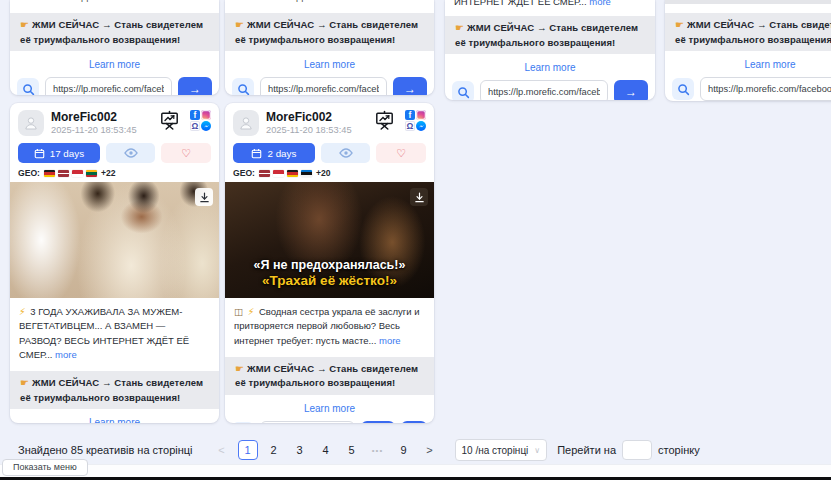 The height and width of the screenshot is (480, 831). Describe the element at coordinates (628, 450) in the screenshot. I see `goto-page: Перейти на сторінку` at that location.